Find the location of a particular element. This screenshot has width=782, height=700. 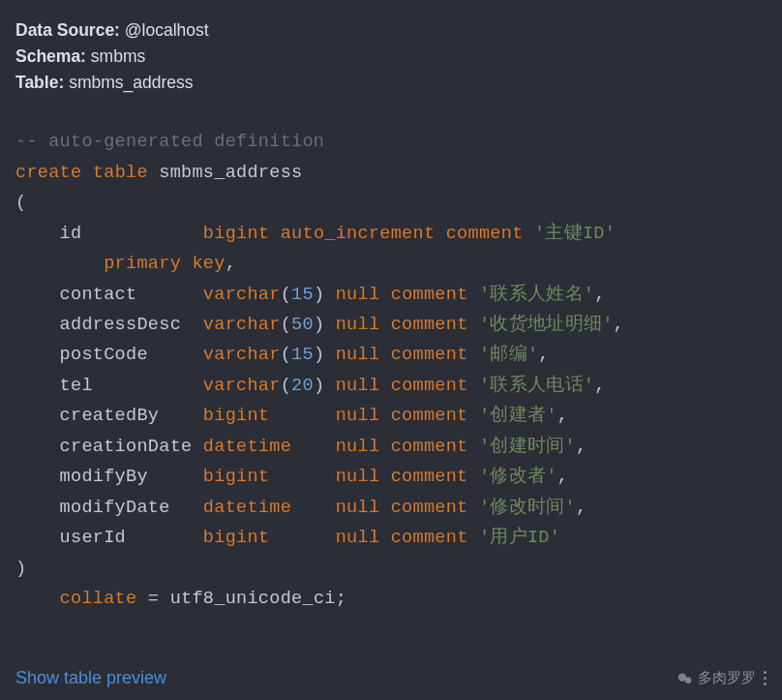

str-id: '主键ID' is located at coordinates (575, 234).